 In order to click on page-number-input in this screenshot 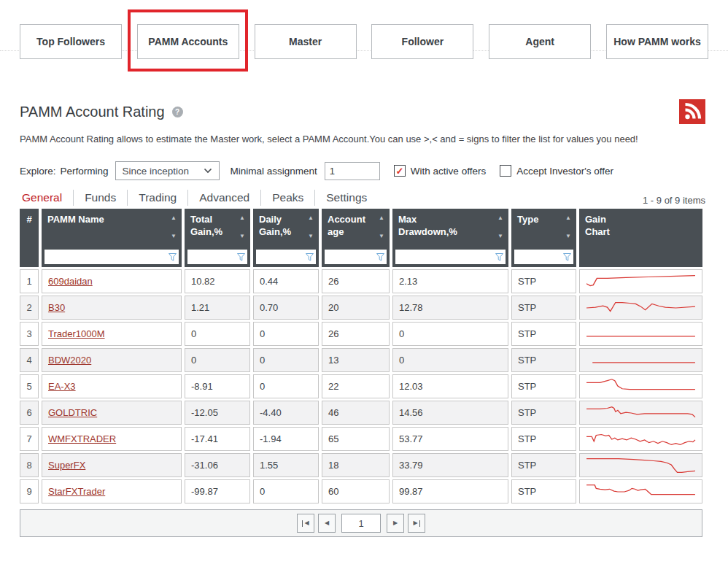, I will do `click(361, 523)`.